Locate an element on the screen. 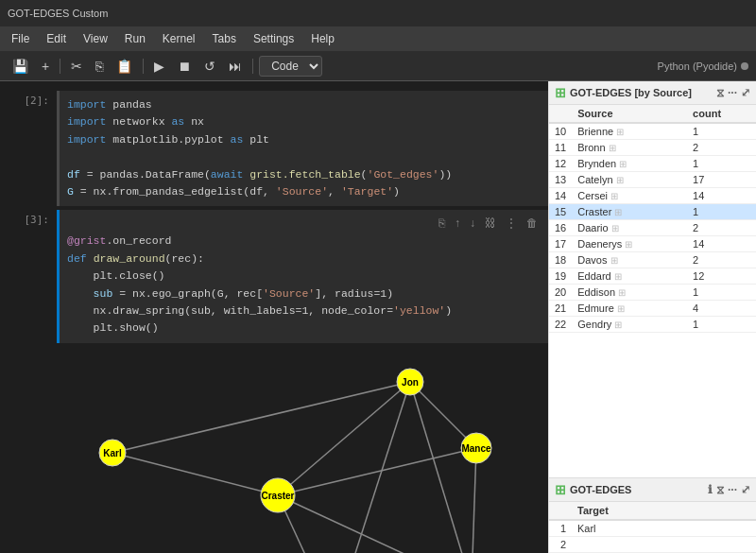 The height and width of the screenshot is (553, 756). table-row: 16 Daario ⊞ 2 is located at coordinates (652, 229).